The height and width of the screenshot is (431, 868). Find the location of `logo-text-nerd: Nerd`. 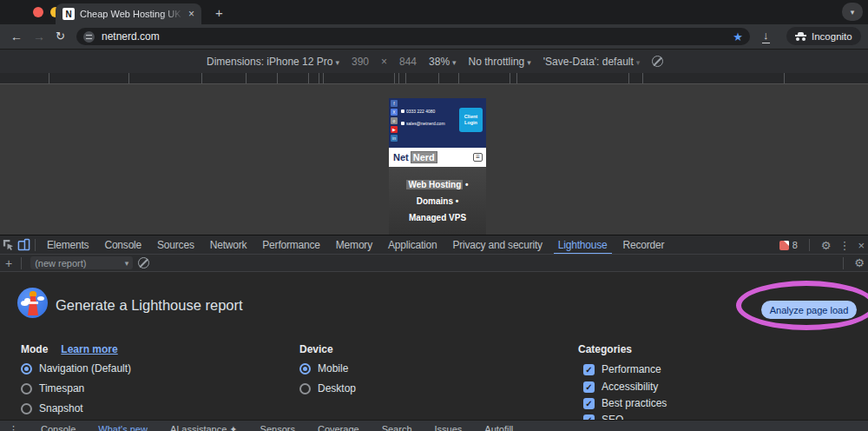

logo-text-nerd: Nerd is located at coordinates (424, 157).